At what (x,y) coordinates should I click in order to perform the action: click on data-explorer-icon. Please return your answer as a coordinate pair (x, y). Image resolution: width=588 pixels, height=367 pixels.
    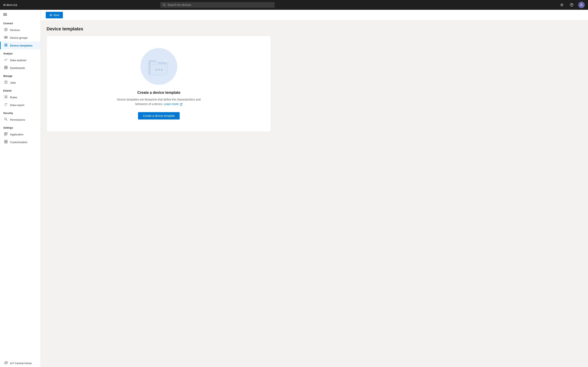
    Looking at the image, I should click on (6, 60).